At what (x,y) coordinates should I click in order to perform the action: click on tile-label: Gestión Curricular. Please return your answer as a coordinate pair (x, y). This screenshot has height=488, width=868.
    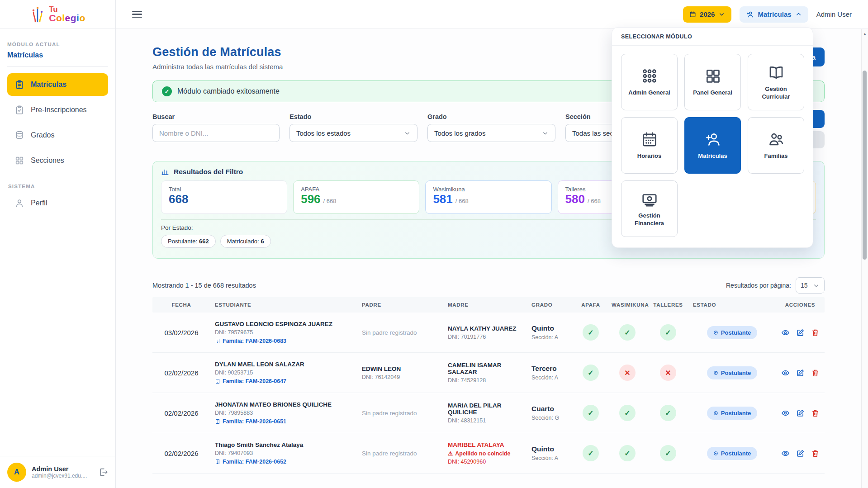
    Looking at the image, I should click on (776, 93).